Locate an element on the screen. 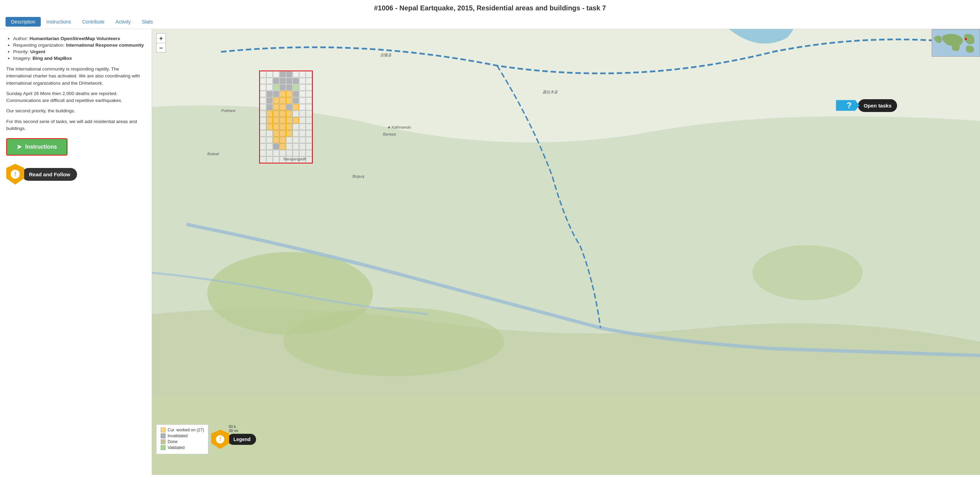  open-tasks-label: Open tasks is located at coordinates (877, 106).